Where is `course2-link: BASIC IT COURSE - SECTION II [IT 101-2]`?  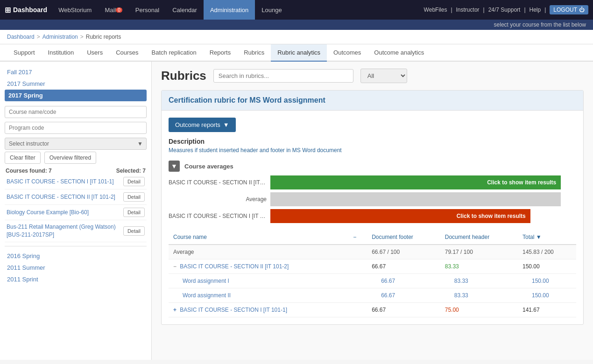 course2-link: BASIC IT COURSE - SECTION II [IT 101-2] is located at coordinates (234, 266).